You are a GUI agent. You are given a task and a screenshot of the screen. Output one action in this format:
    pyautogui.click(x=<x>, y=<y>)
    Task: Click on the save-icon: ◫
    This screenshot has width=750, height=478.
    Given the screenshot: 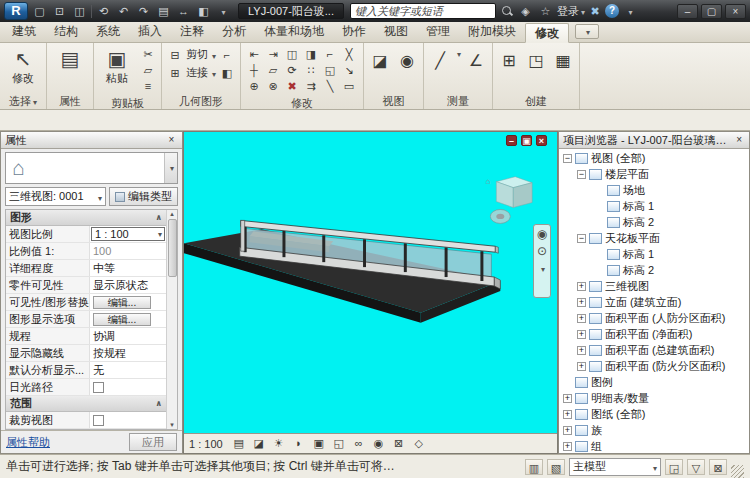 What is the action you would take?
    pyautogui.click(x=80, y=11)
    